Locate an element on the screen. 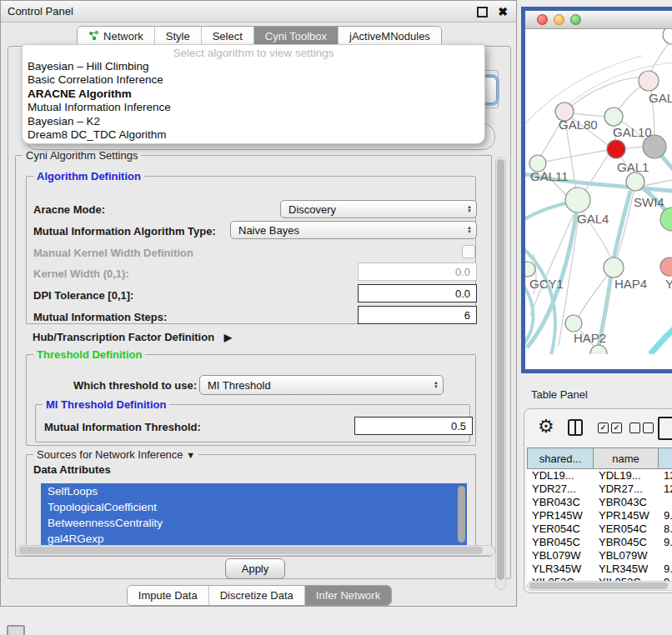  gear-icon: ⚙ is located at coordinates (546, 427).